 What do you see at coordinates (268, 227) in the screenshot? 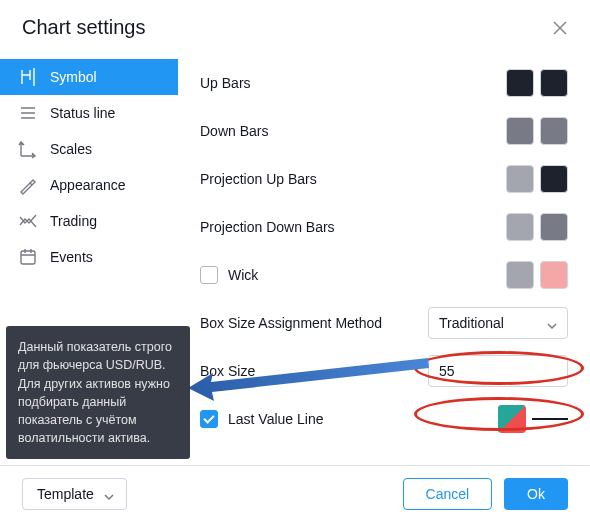
I see `row-label: Projection Down Bars` at bounding box center [268, 227].